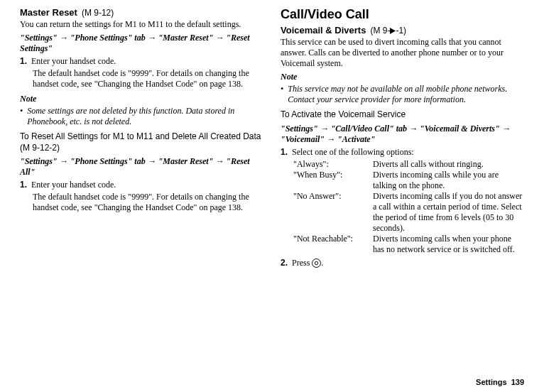 Image resolution: width=544 pixels, height=392 pixels. What do you see at coordinates (333, 165) in the screenshot?
I see `option-key: "Always":` at bounding box center [333, 165].